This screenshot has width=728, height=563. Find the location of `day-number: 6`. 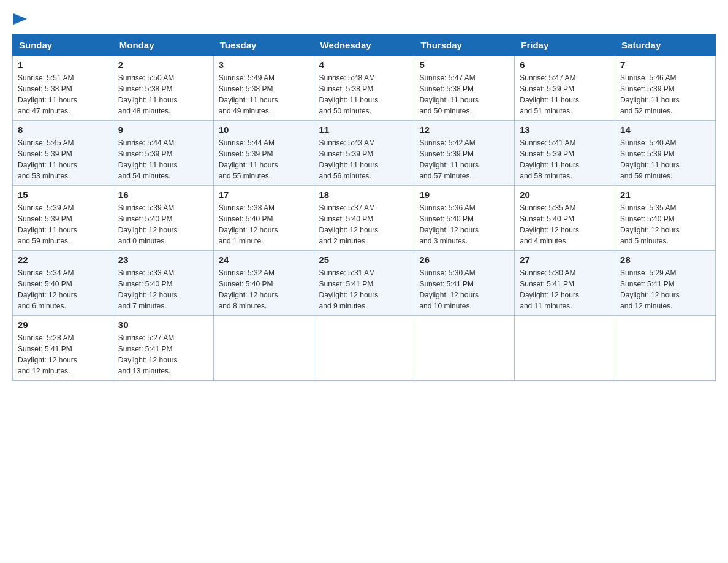

day-number: 6 is located at coordinates (565, 65).